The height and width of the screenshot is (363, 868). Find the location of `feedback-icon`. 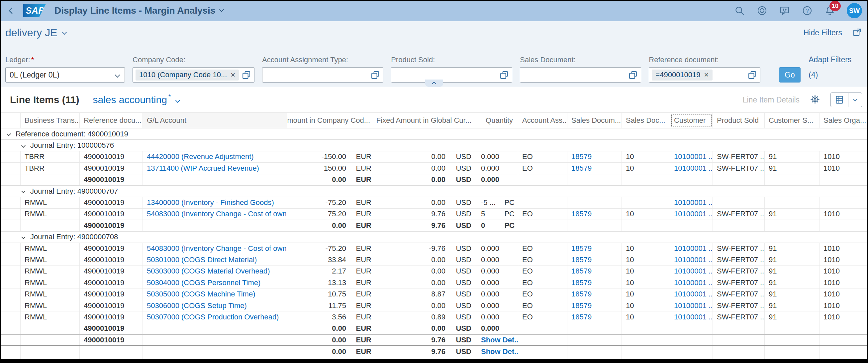

feedback-icon is located at coordinates (784, 11).